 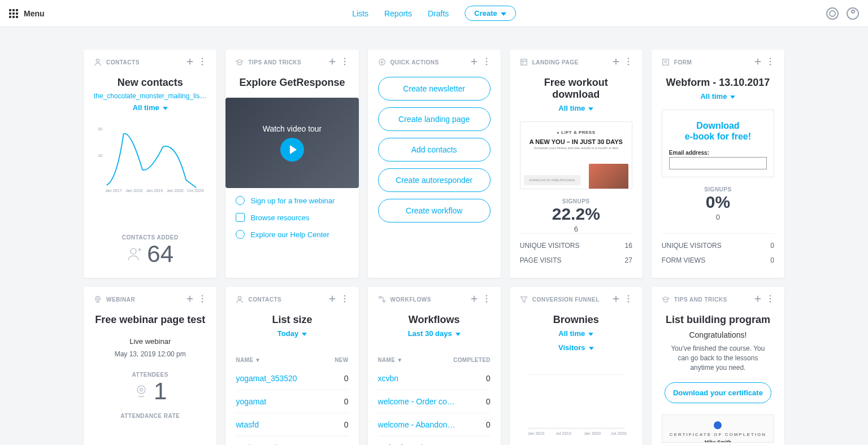 I want to click on form-signups-num: 0, so click(x=718, y=217).